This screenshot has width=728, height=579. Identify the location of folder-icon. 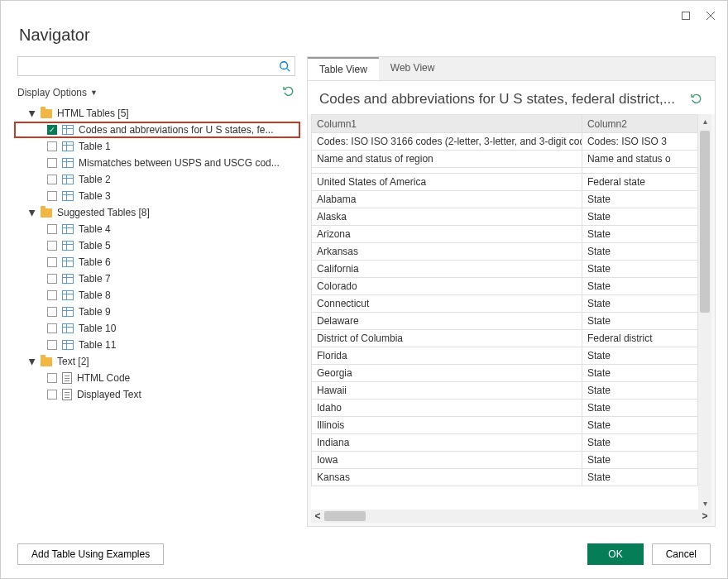
(46, 114).